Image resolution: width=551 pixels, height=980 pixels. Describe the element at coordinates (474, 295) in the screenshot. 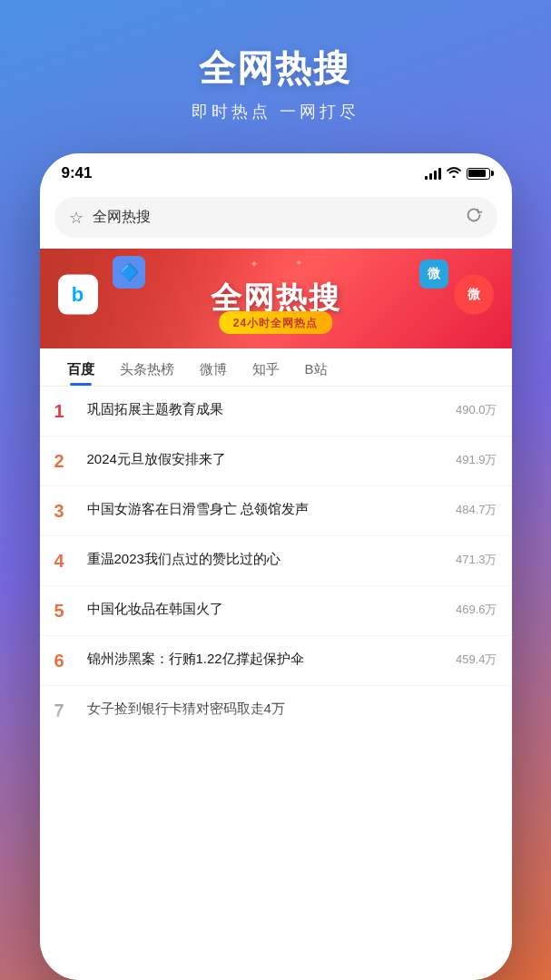

I see `weibo-logo: 微` at that location.